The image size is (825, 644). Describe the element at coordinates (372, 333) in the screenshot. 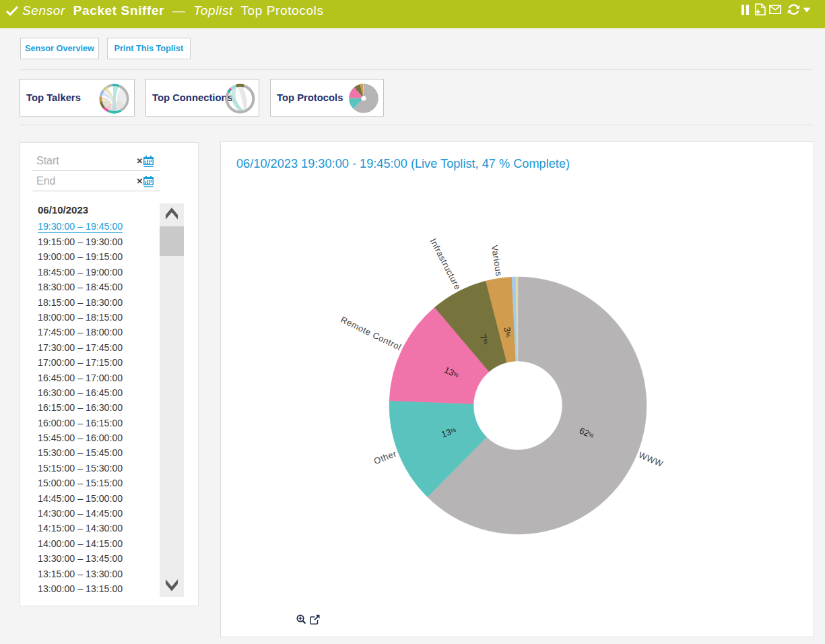

I see `svg-text: Remote Control` at that location.